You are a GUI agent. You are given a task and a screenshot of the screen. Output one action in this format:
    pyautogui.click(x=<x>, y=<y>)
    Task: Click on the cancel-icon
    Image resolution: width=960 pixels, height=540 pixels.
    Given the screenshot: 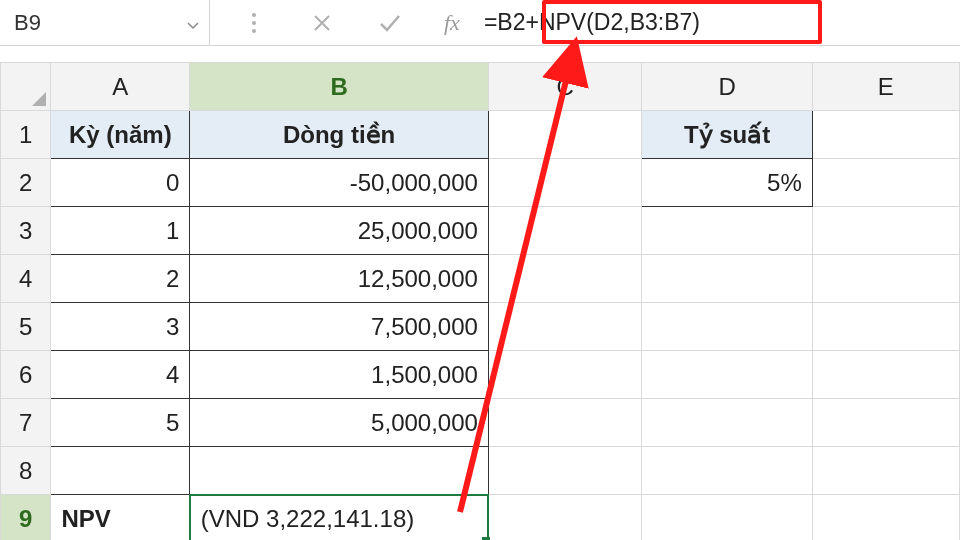 What is the action you would take?
    pyautogui.click(x=322, y=23)
    